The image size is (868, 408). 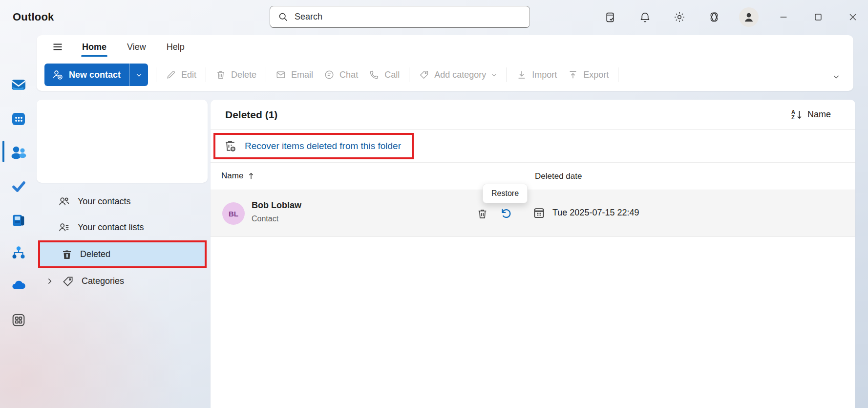 What do you see at coordinates (384, 75) in the screenshot?
I see `call-button: Call` at bounding box center [384, 75].